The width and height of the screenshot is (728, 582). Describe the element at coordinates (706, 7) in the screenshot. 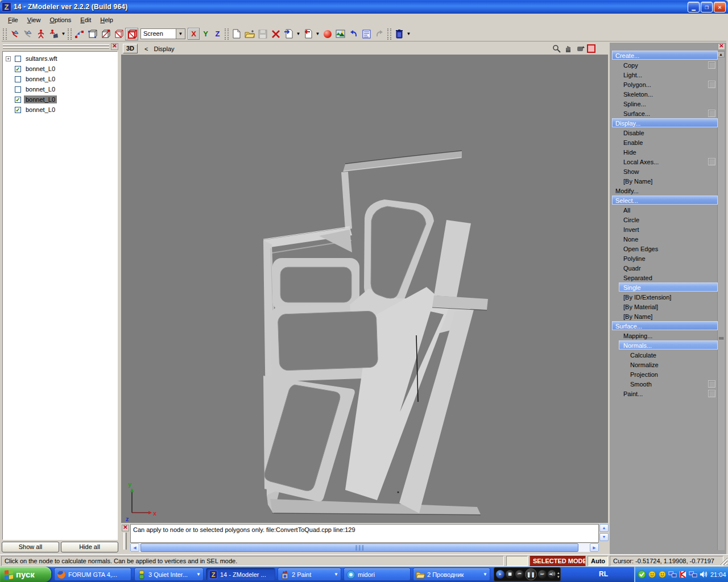

I see `restore-button: ❐` at that location.